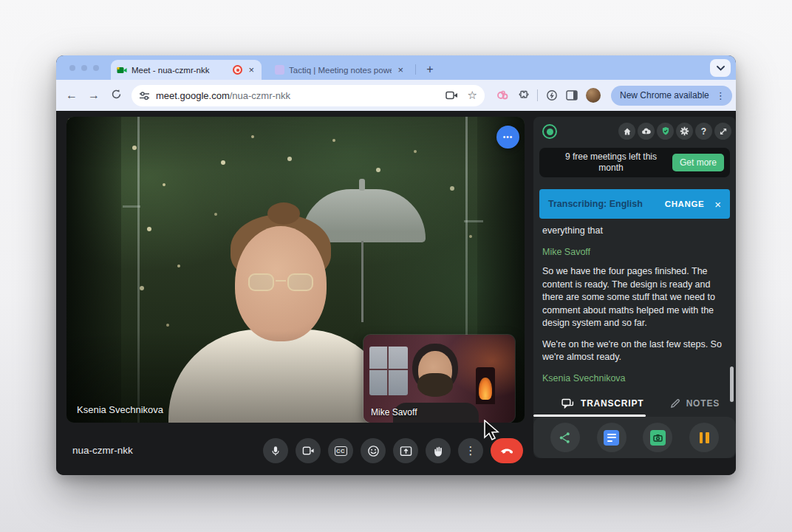  I want to click on settings-button, so click(684, 132).